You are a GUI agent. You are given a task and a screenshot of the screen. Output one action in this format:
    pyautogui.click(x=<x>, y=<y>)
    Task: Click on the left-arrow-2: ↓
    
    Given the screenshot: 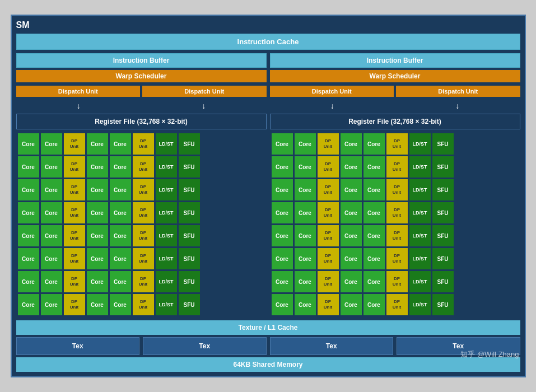 What is the action you would take?
    pyautogui.click(x=204, y=106)
    